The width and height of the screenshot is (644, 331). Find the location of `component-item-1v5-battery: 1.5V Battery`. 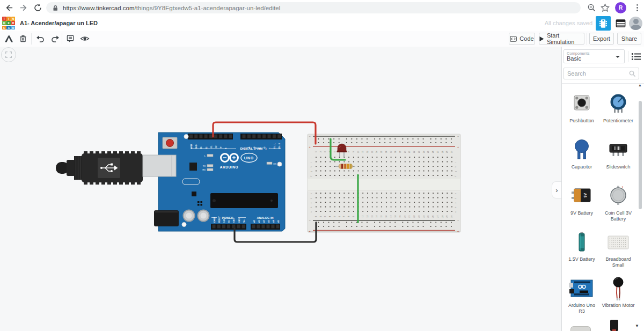

component-item-1v5-battery: 1.5V Battery is located at coordinates (582, 247).